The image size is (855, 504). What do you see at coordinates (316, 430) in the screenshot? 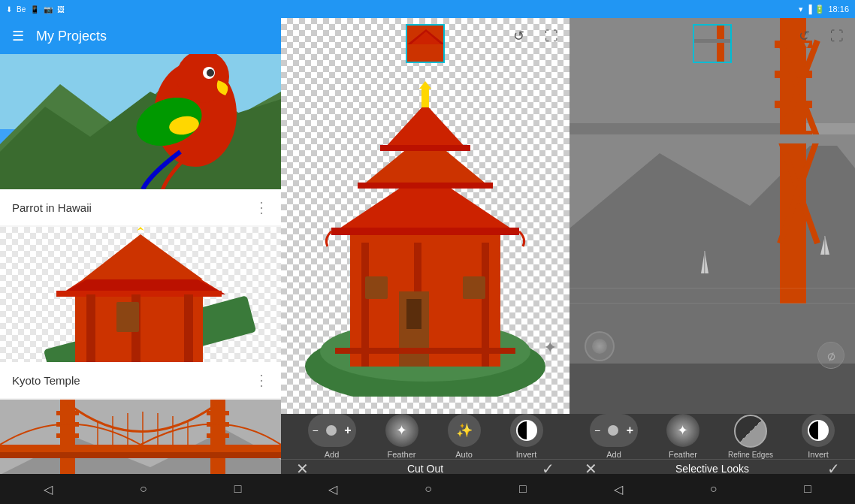
I see `size-decrease: −` at bounding box center [316, 430].